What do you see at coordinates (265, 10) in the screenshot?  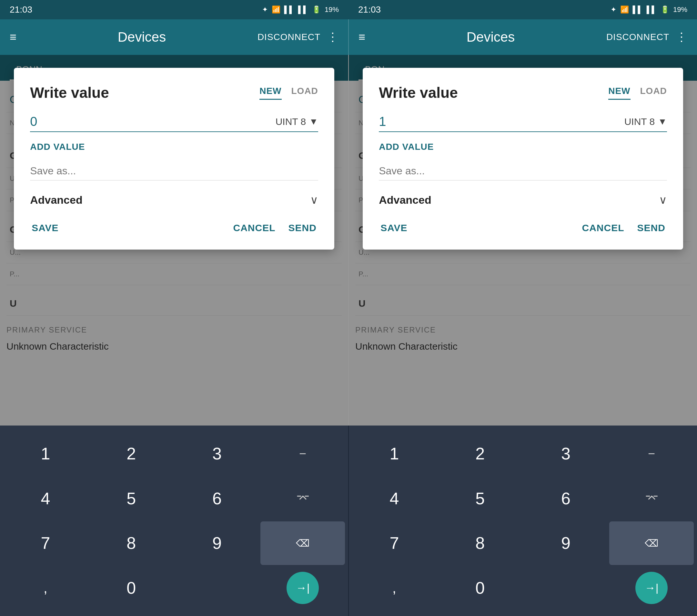 I see `bluetooth-icon: ✦` at bounding box center [265, 10].